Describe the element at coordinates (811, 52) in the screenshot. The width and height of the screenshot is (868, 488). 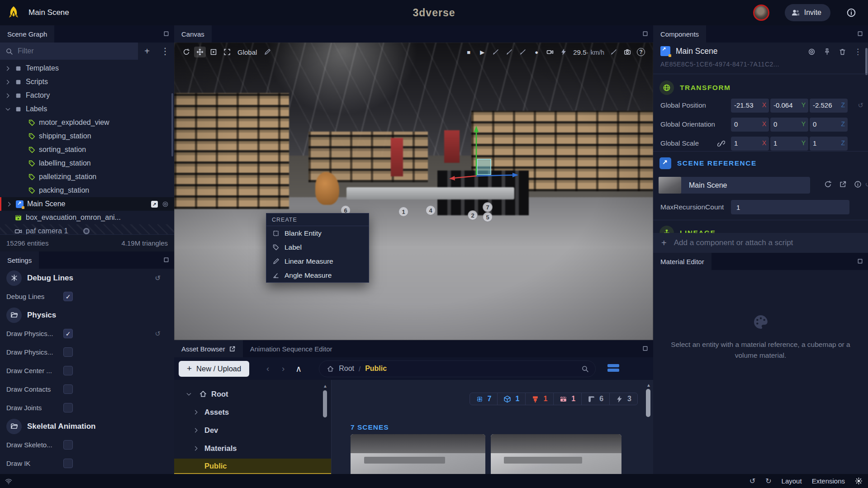
I see `focus-target-icon` at that location.